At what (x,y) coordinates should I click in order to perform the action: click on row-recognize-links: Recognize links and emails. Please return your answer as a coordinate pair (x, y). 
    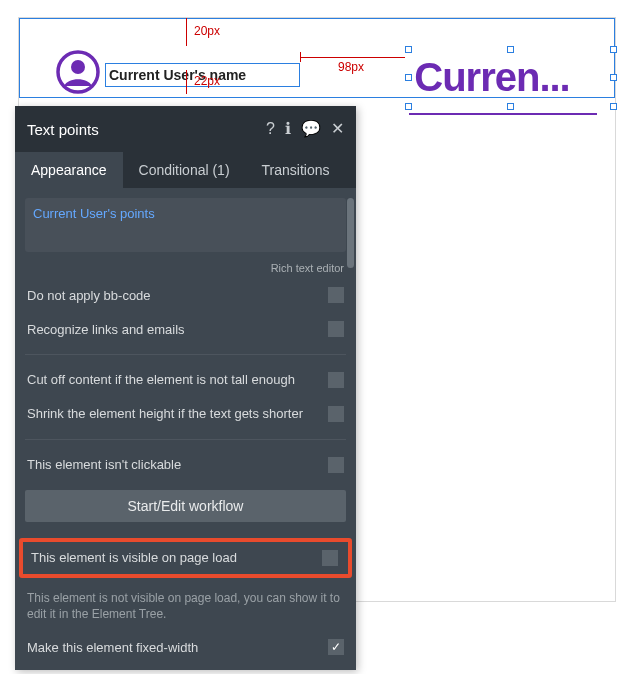
    Looking at the image, I should click on (186, 329).